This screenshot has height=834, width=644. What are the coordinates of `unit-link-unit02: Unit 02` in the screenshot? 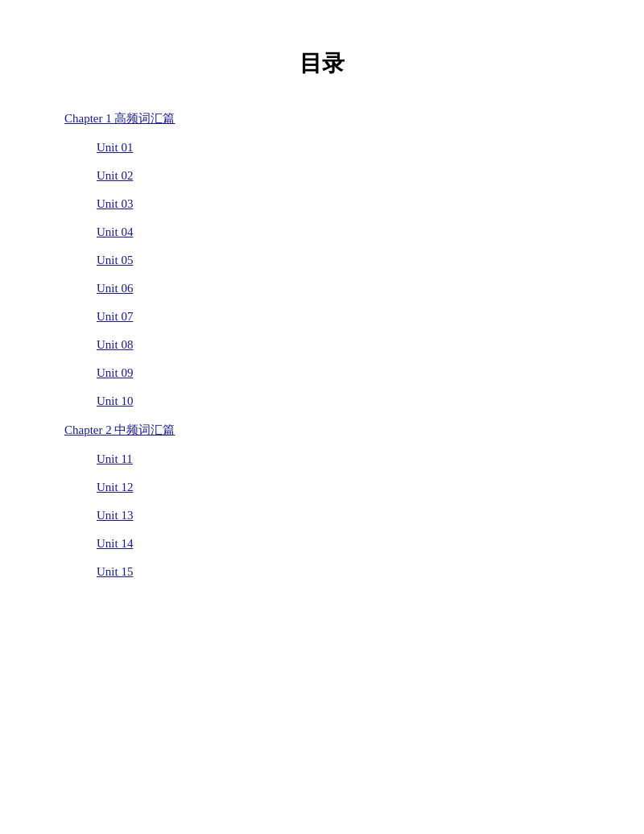 It's located at (338, 175).